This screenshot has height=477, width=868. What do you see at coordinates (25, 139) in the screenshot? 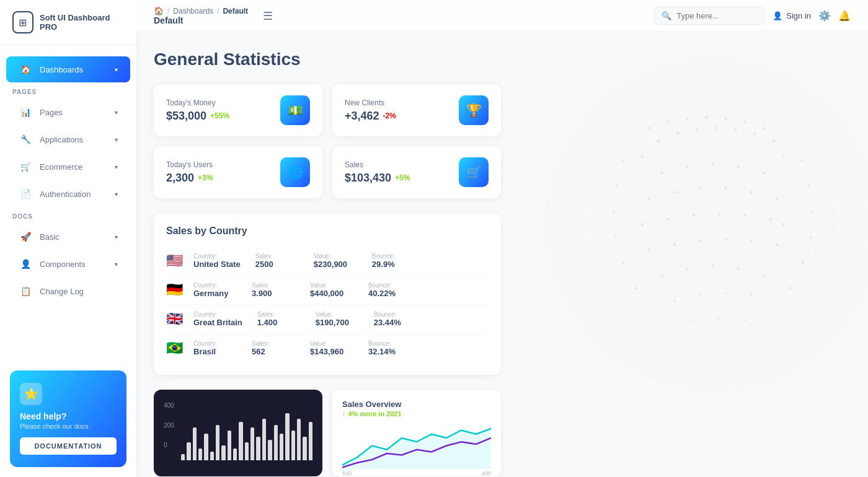
I see `applications-icon: 🔧` at bounding box center [25, 139].